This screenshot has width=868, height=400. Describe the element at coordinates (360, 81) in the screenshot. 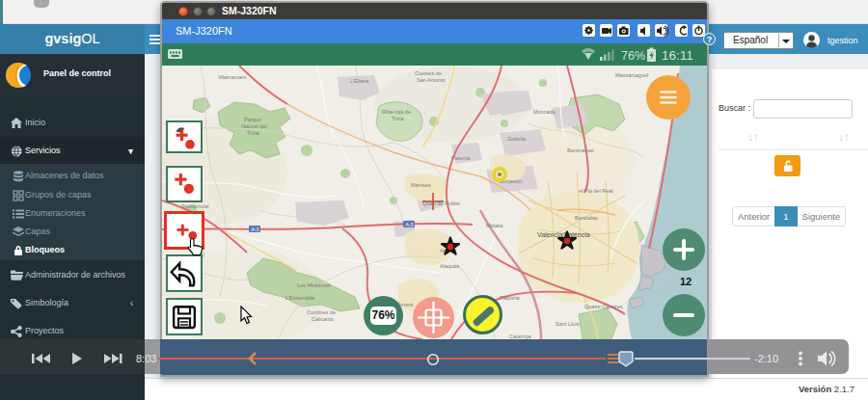

I see `svg-text: L'Eliana` at that location.